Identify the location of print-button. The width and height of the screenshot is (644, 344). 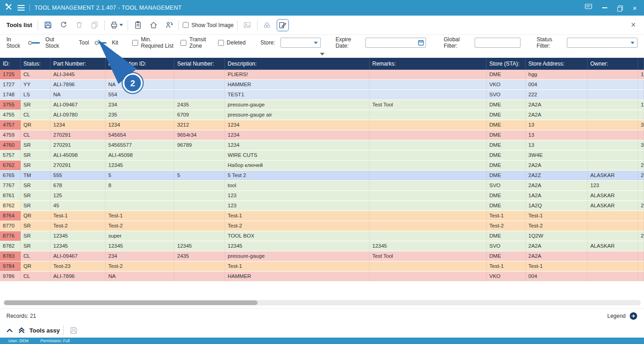
(116, 25).